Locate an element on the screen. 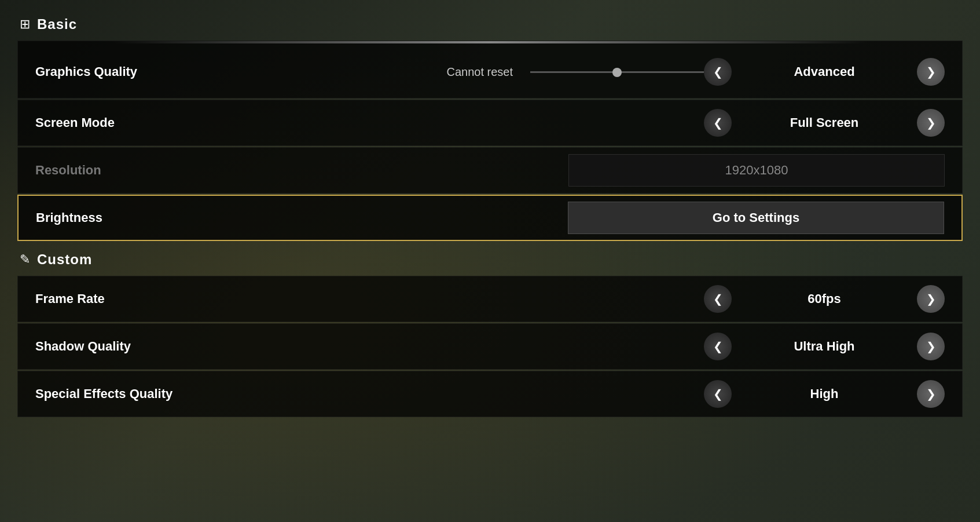 The image size is (980, 522). screen-mode-control: ❮ Full Screen ❯ is located at coordinates (824, 123).